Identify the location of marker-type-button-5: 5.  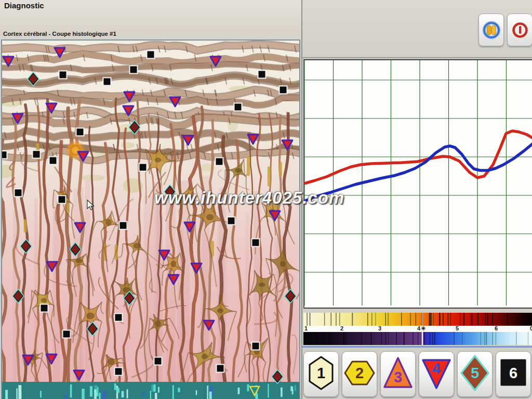
(475, 374).